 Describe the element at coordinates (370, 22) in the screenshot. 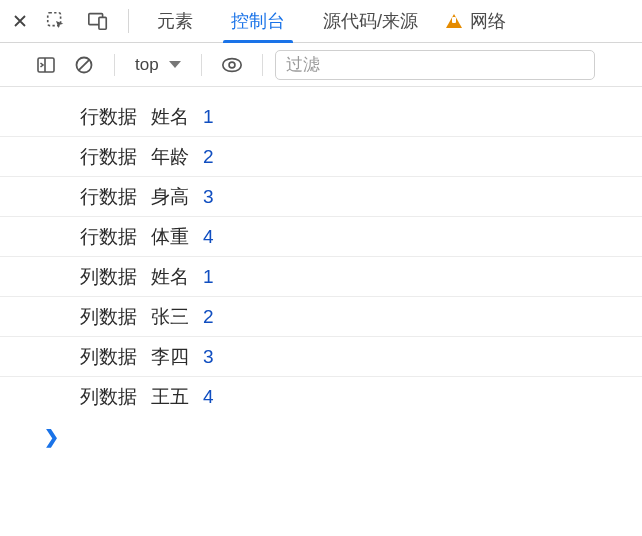

I see `tab-sources: 源代码/来源` at that location.